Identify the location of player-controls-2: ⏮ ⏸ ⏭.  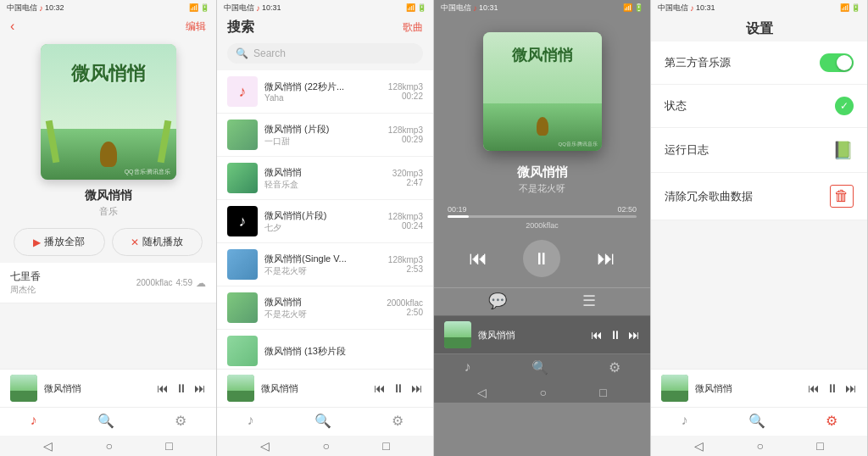
(398, 388).